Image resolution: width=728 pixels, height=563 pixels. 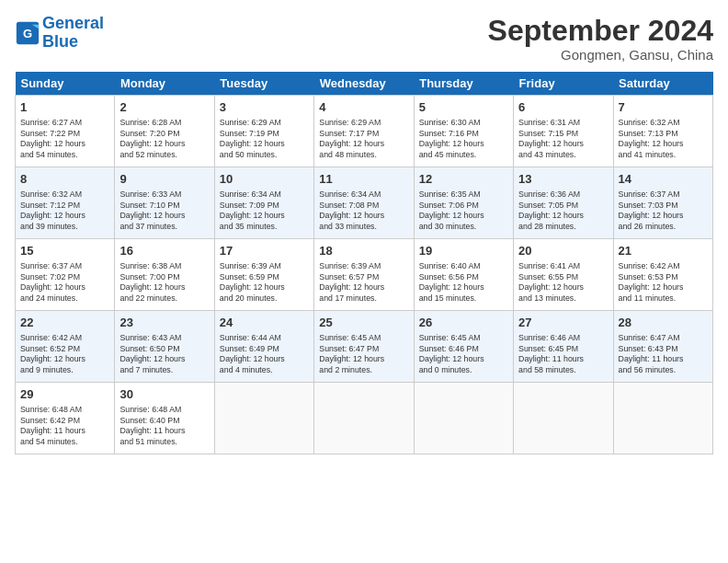 I want to click on day-detail: Sunrise: 6:42 AMSunset: 6:52 PMDaylight:…, so click(x=64, y=355).